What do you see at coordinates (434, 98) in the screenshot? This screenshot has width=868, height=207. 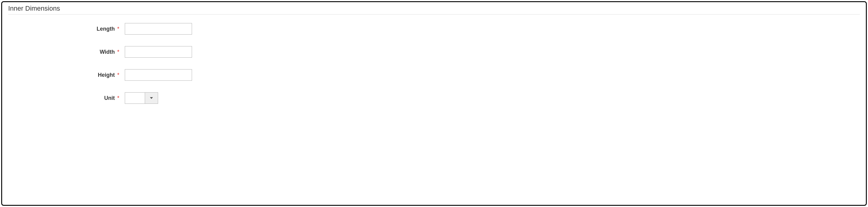 I see `unit-row: Unit *` at bounding box center [434, 98].